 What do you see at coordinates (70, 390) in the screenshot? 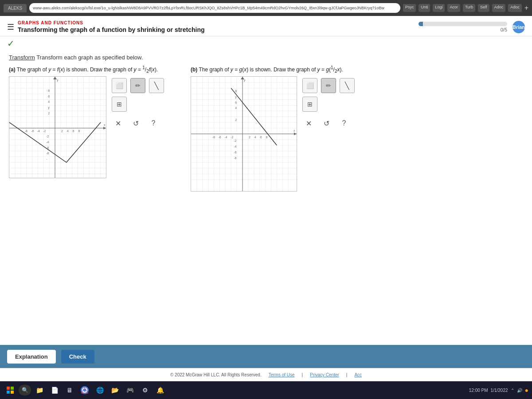
I see `taskbar-app1: 🖥` at bounding box center [70, 390].